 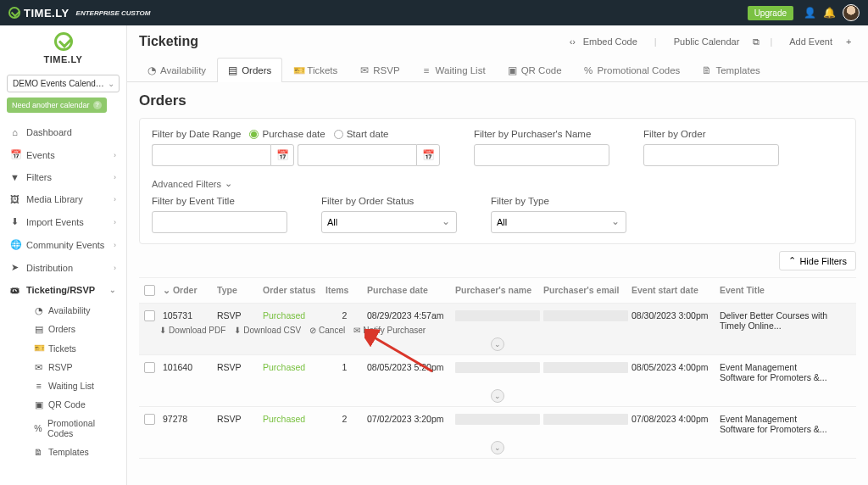 I want to click on filter-event-input, so click(x=220, y=222).